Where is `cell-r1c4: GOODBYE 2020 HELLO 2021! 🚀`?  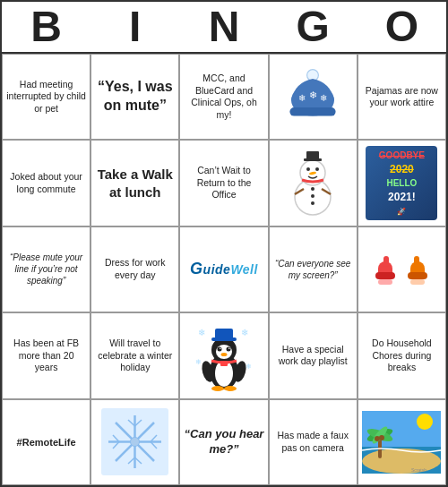
cell-r1c4: GOODBYE 2020 HELLO 2021! 🚀 is located at coordinates (401, 183).